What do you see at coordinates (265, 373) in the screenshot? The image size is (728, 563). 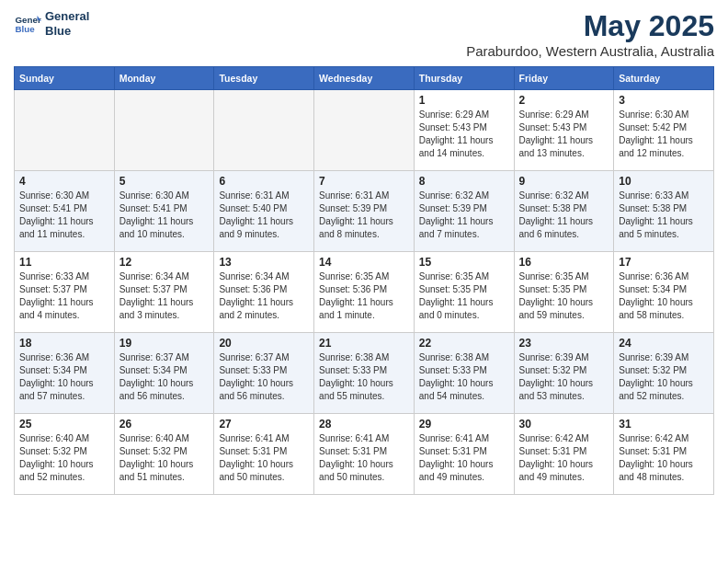 I see `calendar-cell: 20Sunrise: 6:37 AM Sunset: 5:33 PM Dayli…` at bounding box center [265, 373].